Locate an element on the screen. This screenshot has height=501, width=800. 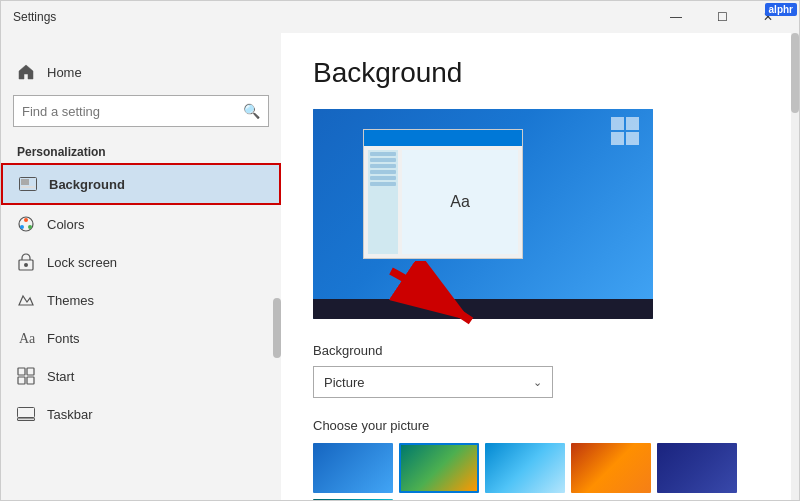
sidebar-item-fonts: Aa Fonts is located at coordinates (141, 338).